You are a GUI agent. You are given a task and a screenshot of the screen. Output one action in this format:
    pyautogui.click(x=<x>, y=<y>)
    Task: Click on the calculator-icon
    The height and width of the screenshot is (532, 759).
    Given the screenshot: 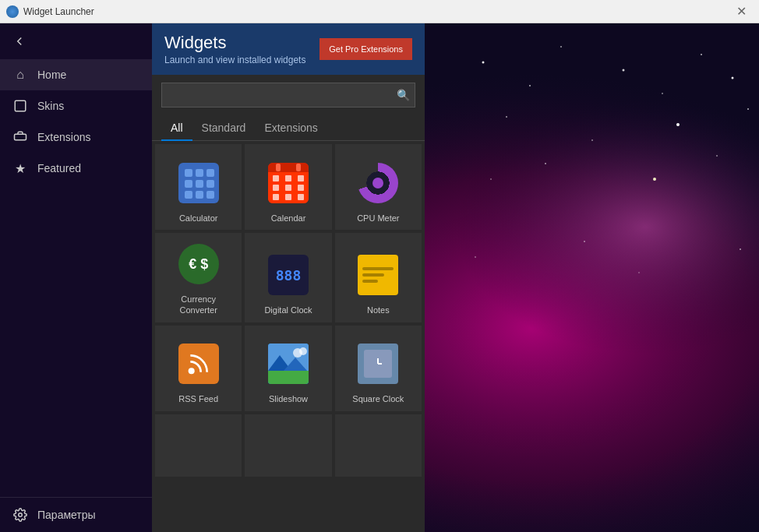 What is the action you would take?
    pyautogui.click(x=199, y=183)
    